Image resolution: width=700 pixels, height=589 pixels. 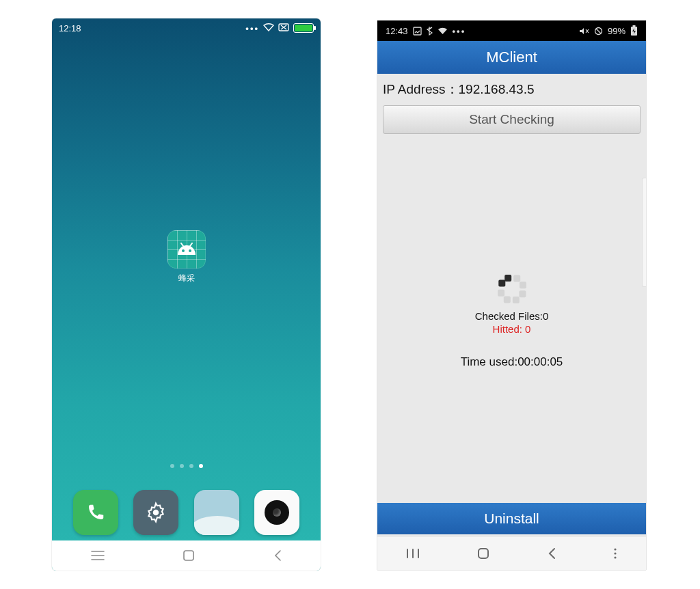 I want to click on app-icon, so click(x=187, y=249).